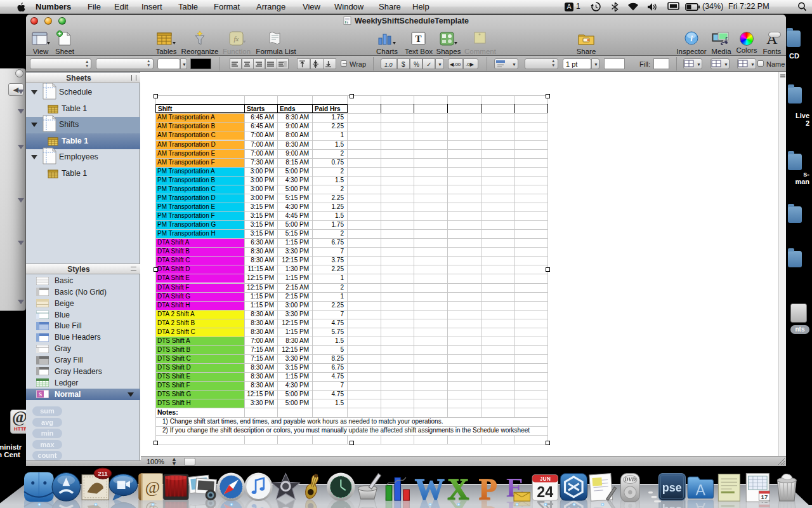  I want to click on svg-text: X, so click(458, 489).